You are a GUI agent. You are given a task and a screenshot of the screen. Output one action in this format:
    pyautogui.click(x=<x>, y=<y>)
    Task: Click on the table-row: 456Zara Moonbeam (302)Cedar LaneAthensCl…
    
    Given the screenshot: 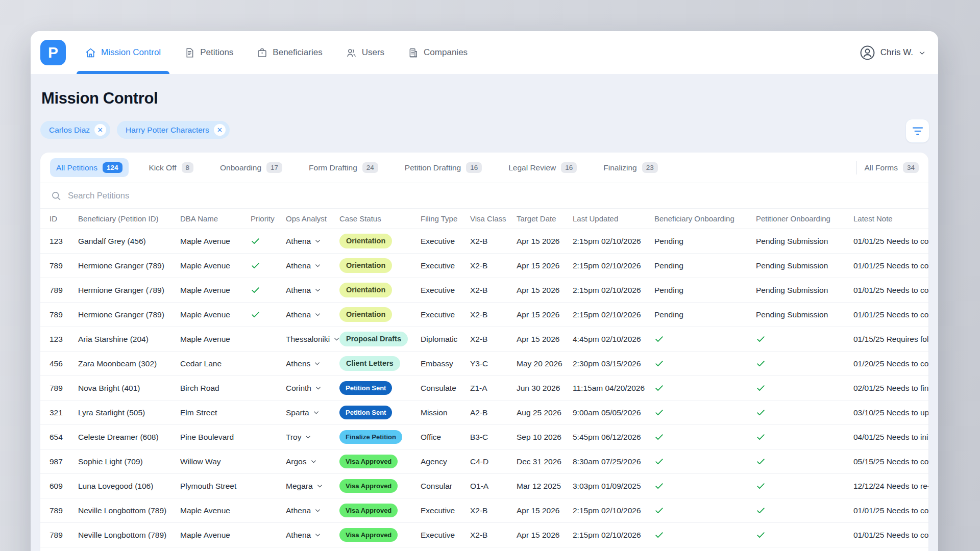 What is the action you would take?
    pyautogui.click(x=484, y=364)
    